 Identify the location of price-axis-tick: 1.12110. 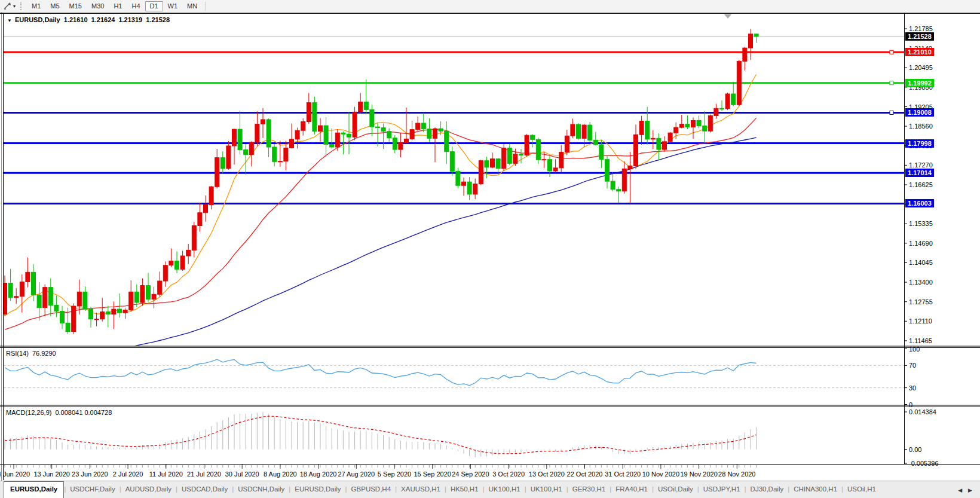
(920, 321).